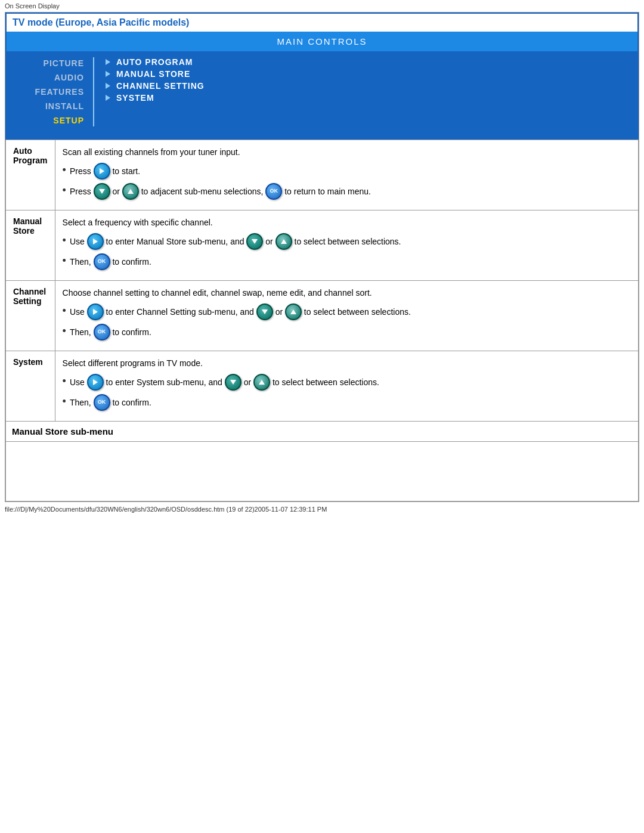  I want to click on table-row-channel-setting: ChannelSetting Choose channel setting to…, so click(322, 316).